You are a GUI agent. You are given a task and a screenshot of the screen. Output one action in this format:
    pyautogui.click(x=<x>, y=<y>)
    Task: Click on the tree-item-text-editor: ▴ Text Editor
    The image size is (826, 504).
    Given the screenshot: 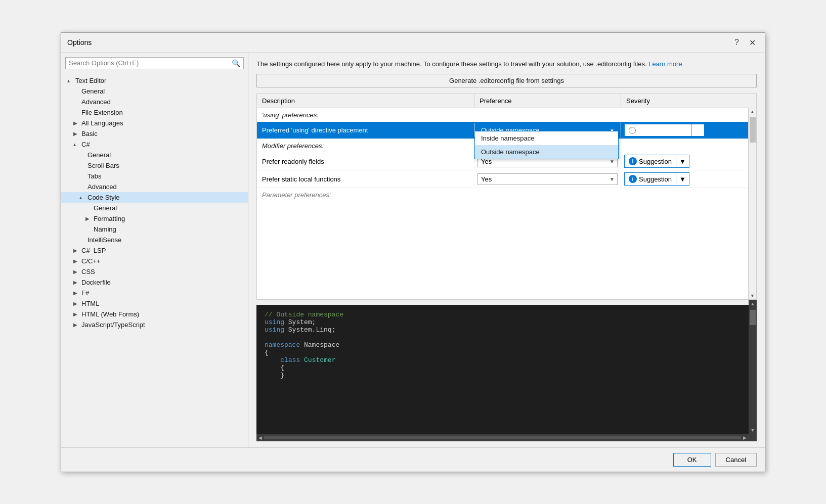 What is the action you would take?
    pyautogui.click(x=155, y=81)
    